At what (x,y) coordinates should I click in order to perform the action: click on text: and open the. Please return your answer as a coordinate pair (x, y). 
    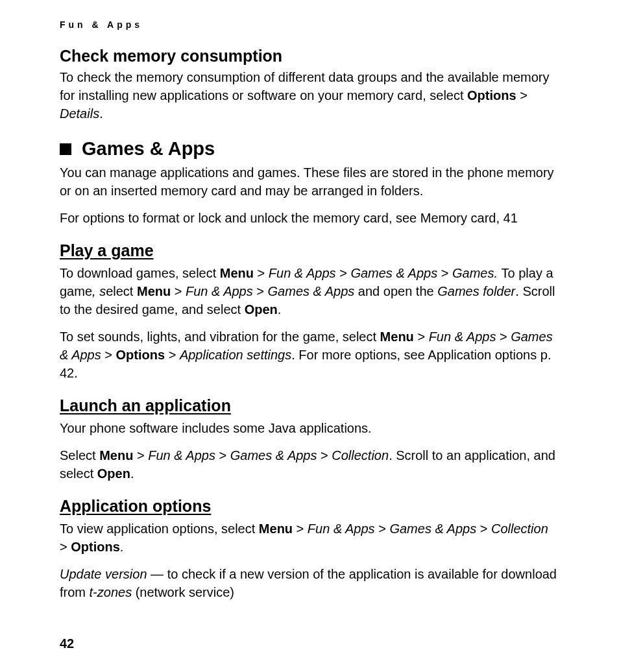
    Looking at the image, I should click on (396, 291).